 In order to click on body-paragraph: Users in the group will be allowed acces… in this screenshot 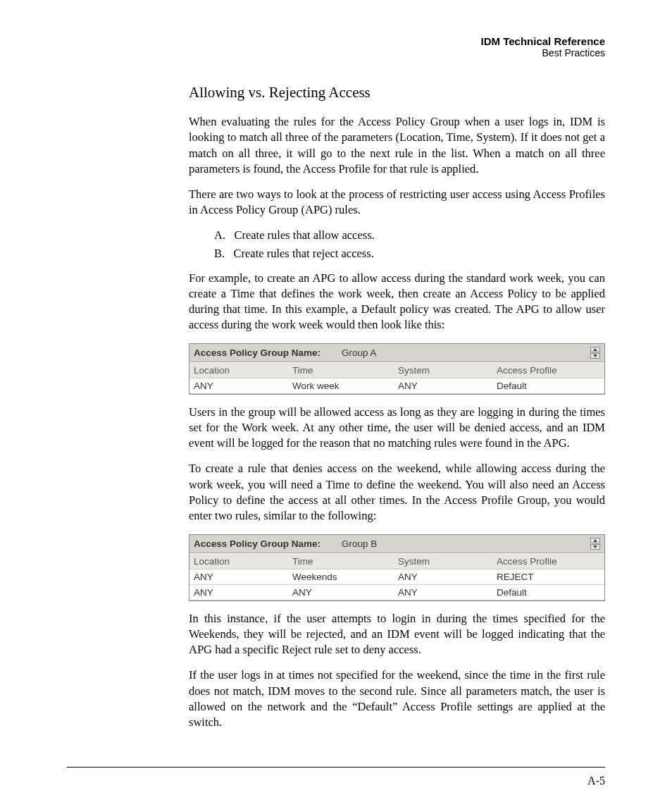, I will do `click(397, 429)`.